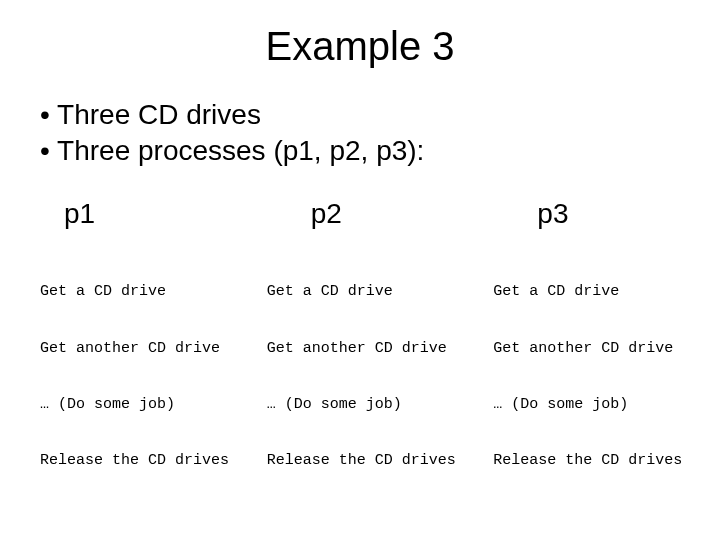 This screenshot has width=720, height=540. What do you see at coordinates (380, 214) in the screenshot?
I see `column-heading: p2` at bounding box center [380, 214].